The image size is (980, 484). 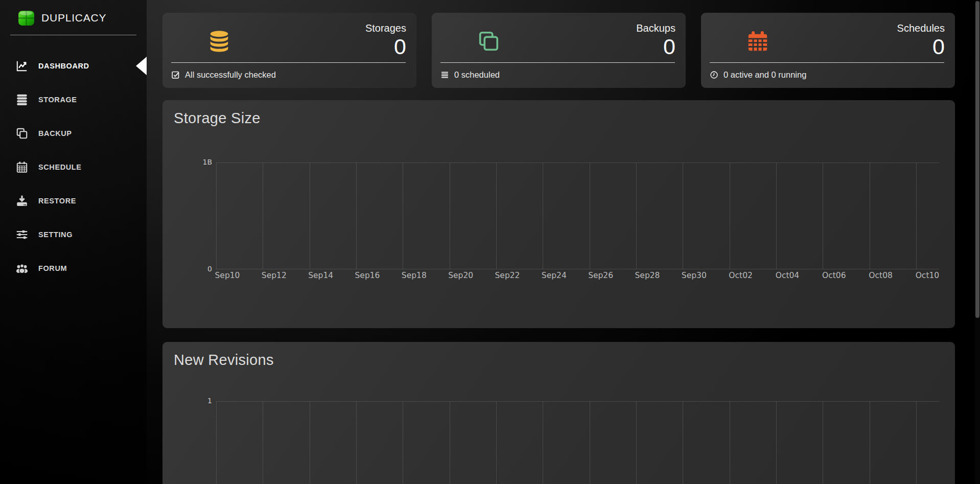 What do you see at coordinates (559, 276) in the screenshot?
I see `x-axis-labels: Sep10Sep12Sep14Sep16Sep18Sep20Sep22Sep24…` at bounding box center [559, 276].